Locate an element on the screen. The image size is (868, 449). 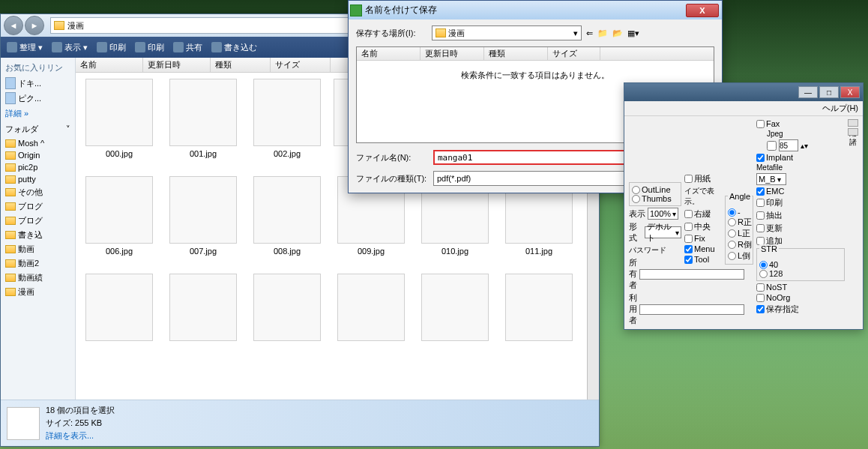
sidebar-folder: Mosh ^ is located at coordinates (37, 143).